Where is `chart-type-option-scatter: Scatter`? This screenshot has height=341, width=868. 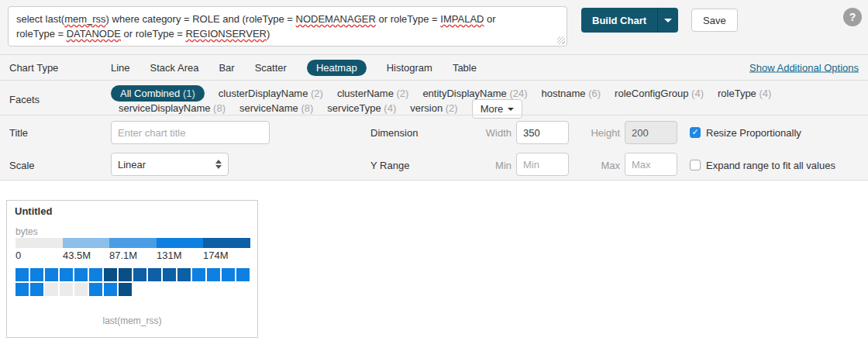
chart-type-option-scatter: Scatter is located at coordinates (271, 68).